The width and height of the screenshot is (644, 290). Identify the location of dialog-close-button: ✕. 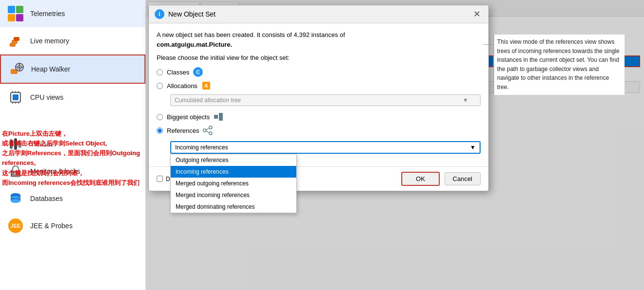
(477, 14).